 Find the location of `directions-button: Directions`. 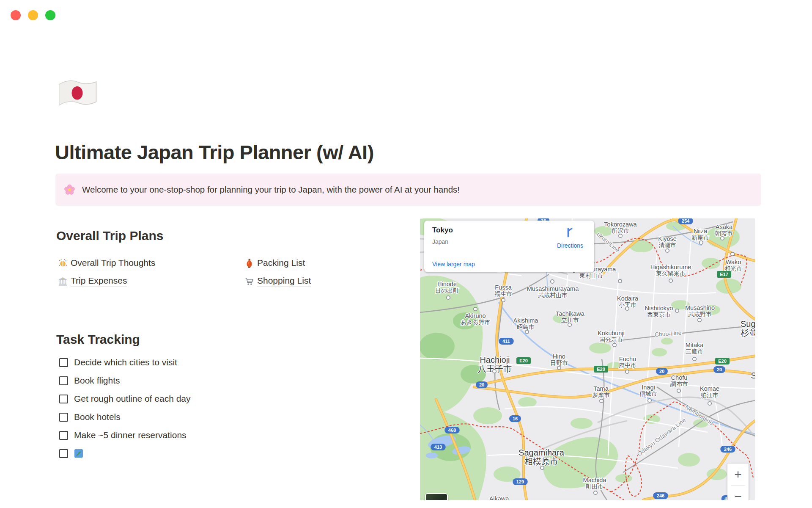

directions-button: Directions is located at coordinates (570, 237).